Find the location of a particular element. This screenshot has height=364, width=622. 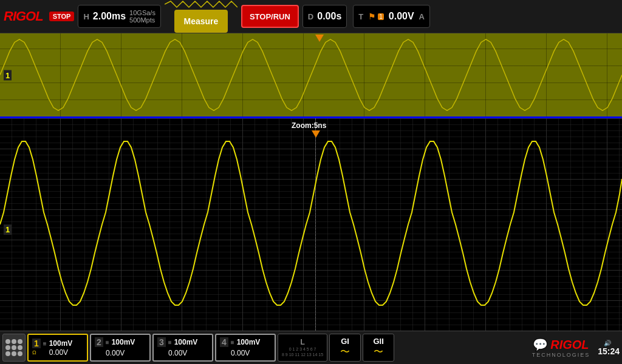

ch3-icon: ≡ is located at coordinates (170, 342).